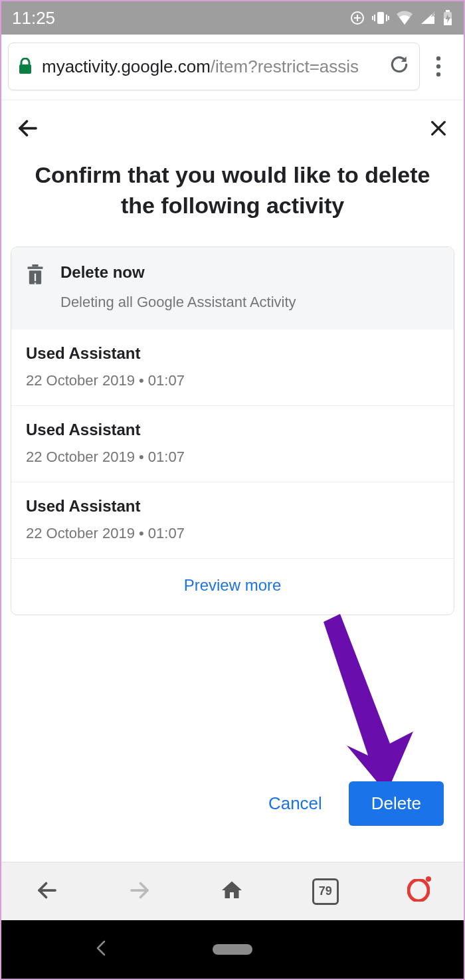  What do you see at coordinates (438, 130) in the screenshot?
I see `close-button` at bounding box center [438, 130].